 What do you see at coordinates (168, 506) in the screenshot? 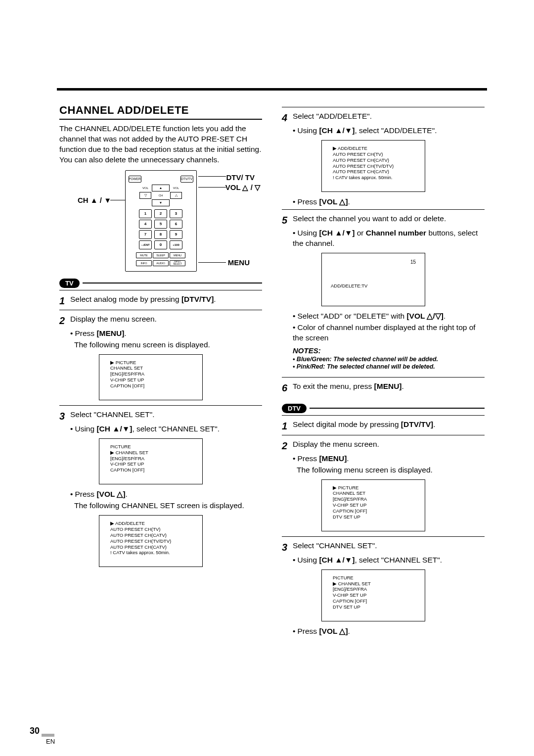
I see `left-step-3-sub-c: The following CHANNEL SET screen is disp…` at bounding box center [168, 506].